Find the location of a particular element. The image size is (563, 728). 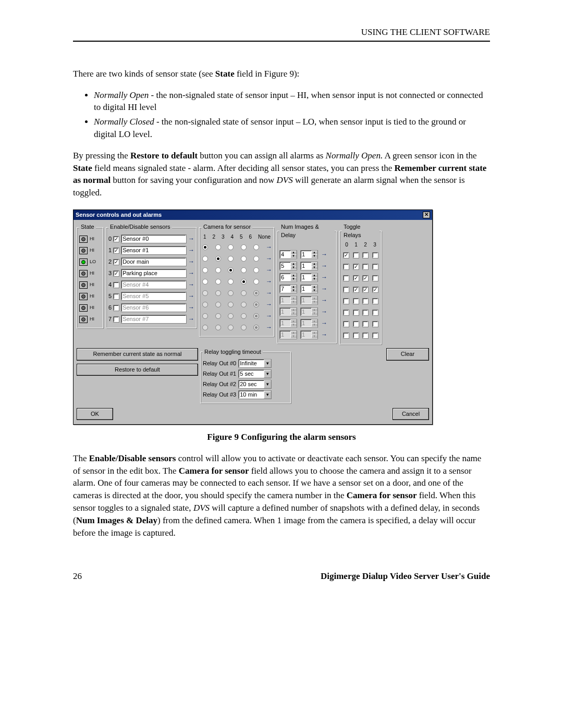

relay-timeout-select: 20 sec▼ is located at coordinates (255, 385).